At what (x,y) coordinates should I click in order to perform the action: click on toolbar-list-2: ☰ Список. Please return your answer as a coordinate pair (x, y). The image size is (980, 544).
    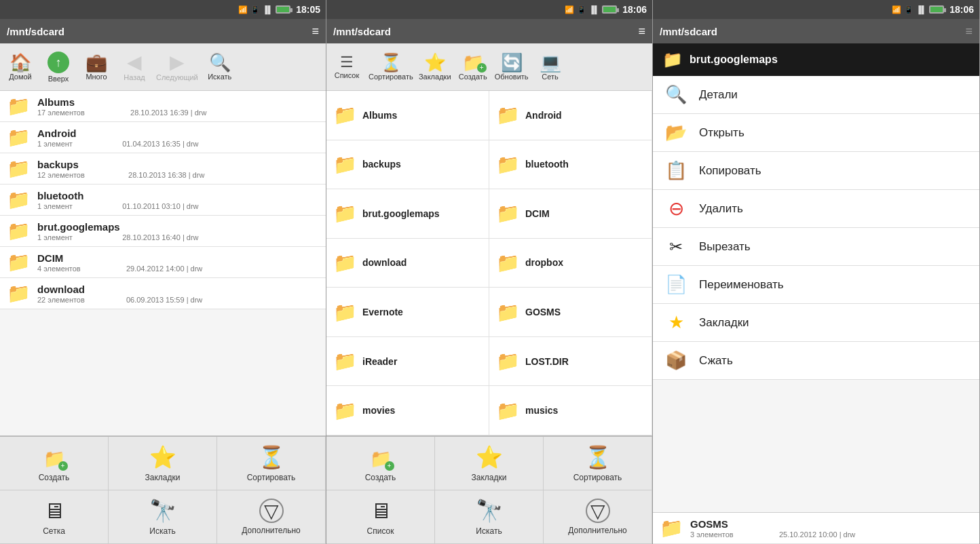
    Looking at the image, I should click on (347, 67).